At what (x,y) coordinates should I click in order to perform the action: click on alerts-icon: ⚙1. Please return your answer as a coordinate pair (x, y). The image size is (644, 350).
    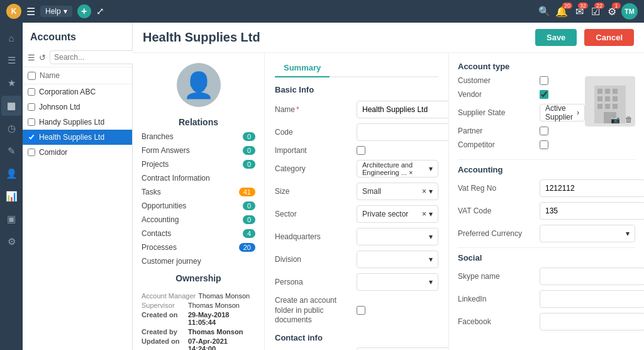
    Looking at the image, I should click on (612, 11).